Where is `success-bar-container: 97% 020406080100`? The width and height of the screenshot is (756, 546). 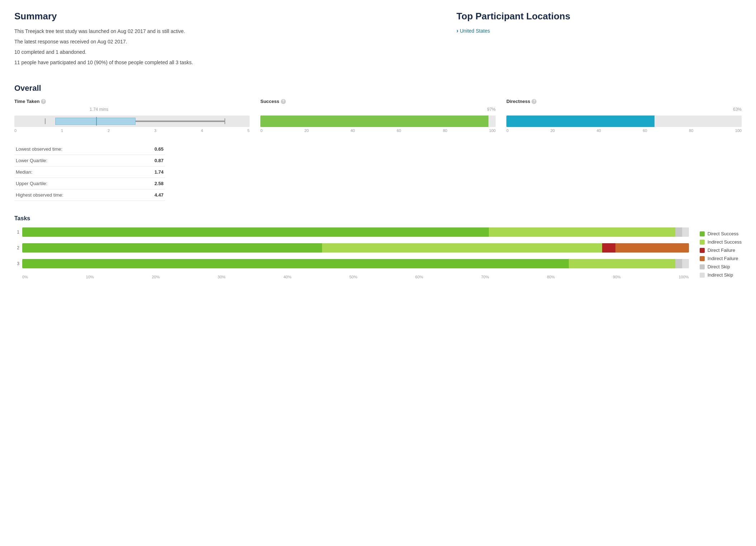
success-bar-container: 97% 020406080100 is located at coordinates (378, 120).